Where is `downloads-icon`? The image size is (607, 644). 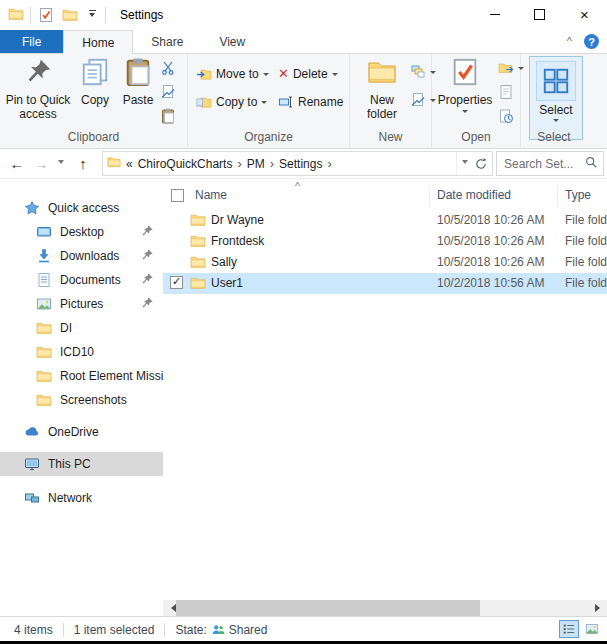
downloads-icon is located at coordinates (44, 256).